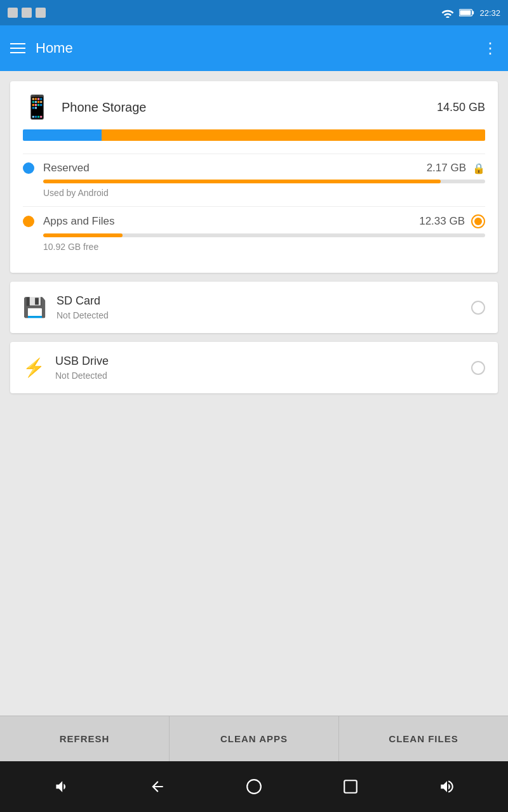  Describe the element at coordinates (79, 221) in the screenshot. I see `apps-files-label: Apps and Files` at that location.